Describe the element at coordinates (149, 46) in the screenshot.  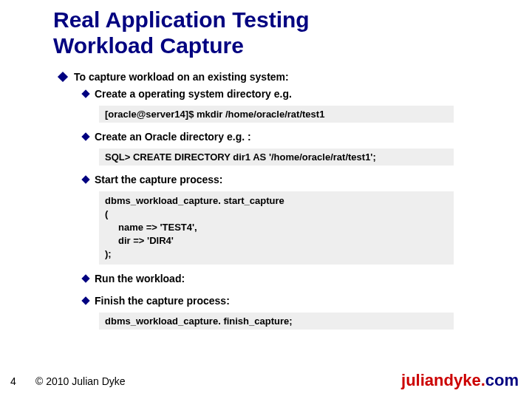
I see `title-line-2: Workload Capture` at that location.